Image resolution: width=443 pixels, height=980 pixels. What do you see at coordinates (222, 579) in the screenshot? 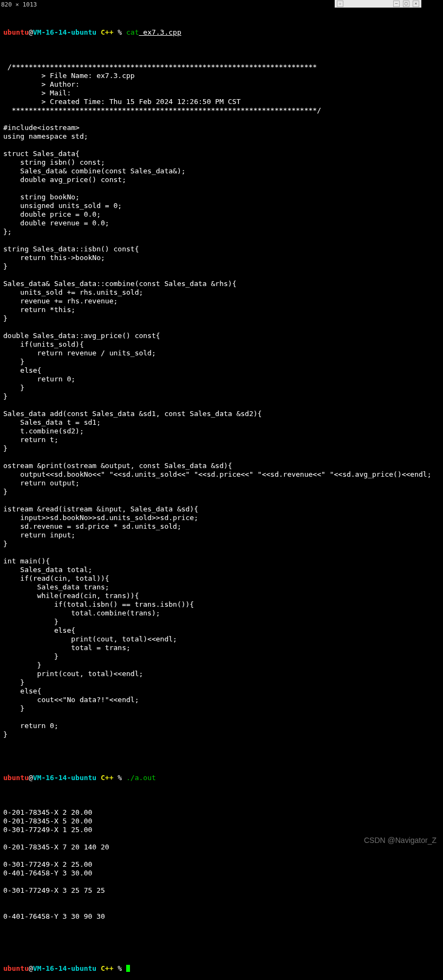
I see `code-line: if(read(cin, total)){` at bounding box center [222, 579].